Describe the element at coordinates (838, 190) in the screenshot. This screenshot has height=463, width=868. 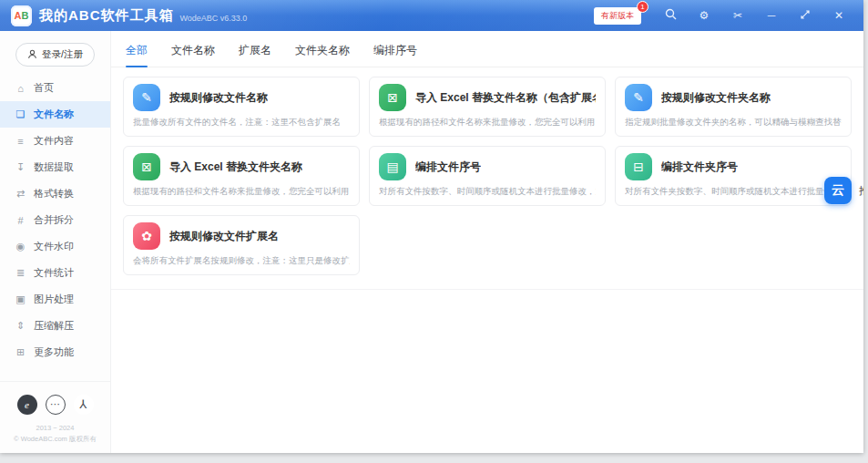
I see `cloud-button: 云` at that location.